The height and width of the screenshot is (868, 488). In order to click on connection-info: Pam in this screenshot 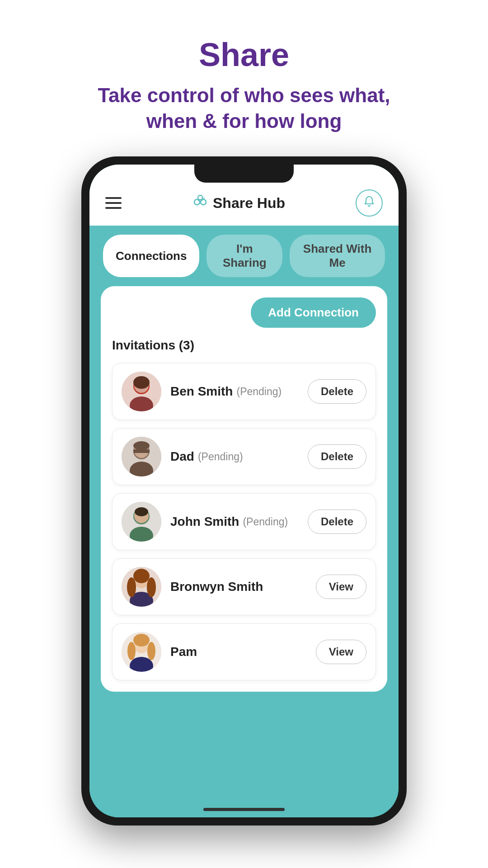, I will do `click(239, 652)`.